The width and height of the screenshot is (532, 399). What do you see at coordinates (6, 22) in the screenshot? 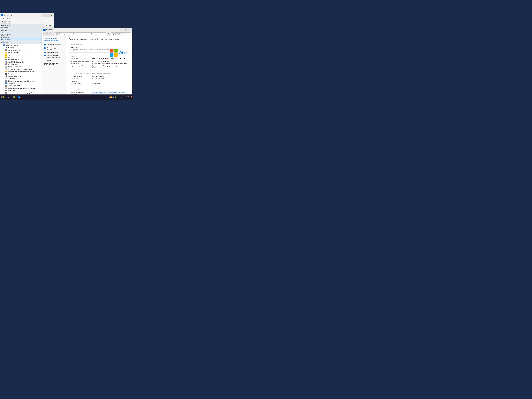
I see `toolbar-btn-2: ⊞` at bounding box center [6, 22].